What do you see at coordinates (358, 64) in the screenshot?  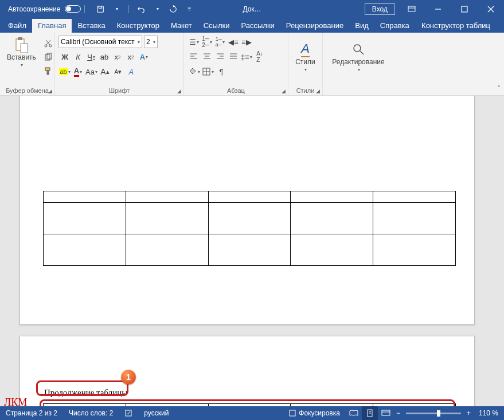 I see `group-editing: Редактирование ▾` at bounding box center [358, 64].